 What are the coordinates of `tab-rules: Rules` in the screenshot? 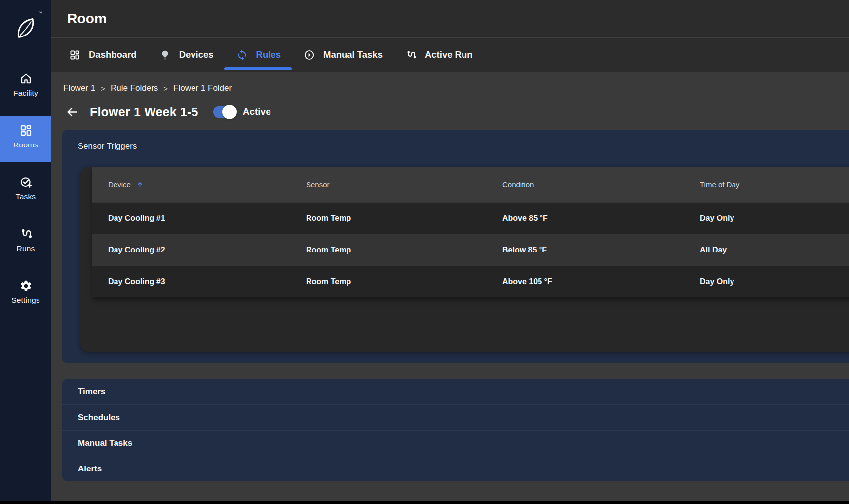 It's located at (259, 55).